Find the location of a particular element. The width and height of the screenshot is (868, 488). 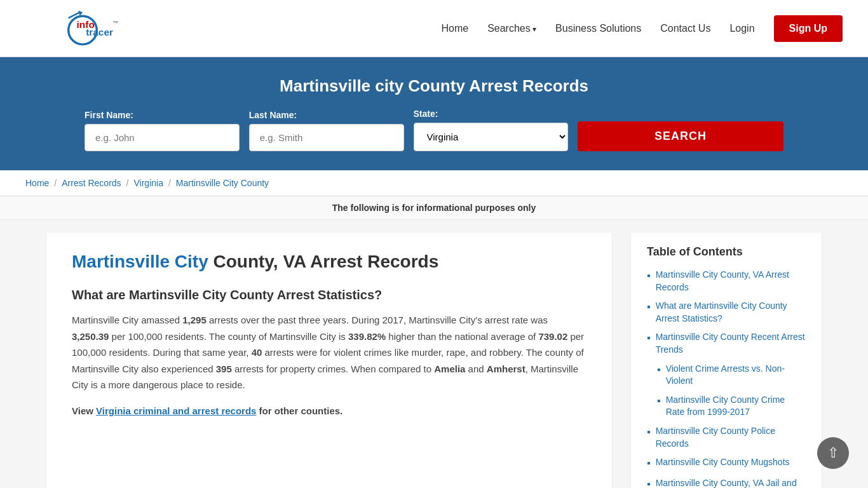

link-line-suffix: for other counties. is located at coordinates (299, 410).